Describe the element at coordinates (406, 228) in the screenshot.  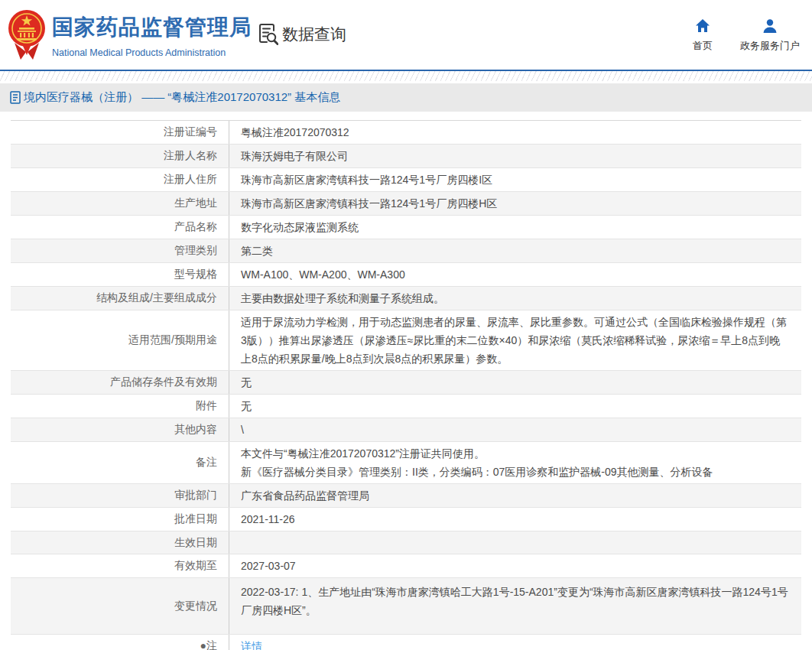
I see `table-row: 产品名称 数字化动态尿液监测系统` at that location.